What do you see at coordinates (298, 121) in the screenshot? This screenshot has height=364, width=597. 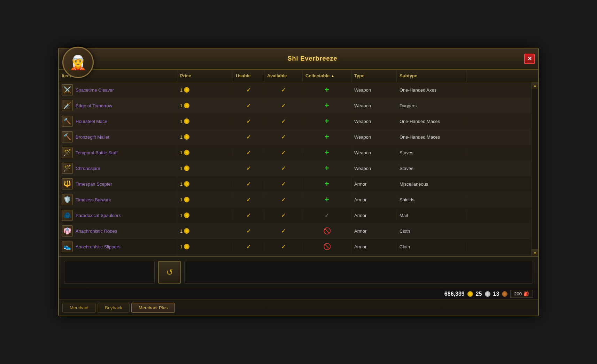 I see `table-row: 🔨 Hoursteel Mace 1 ✓ ✓ + Weapon One-Hand…` at bounding box center [298, 121].